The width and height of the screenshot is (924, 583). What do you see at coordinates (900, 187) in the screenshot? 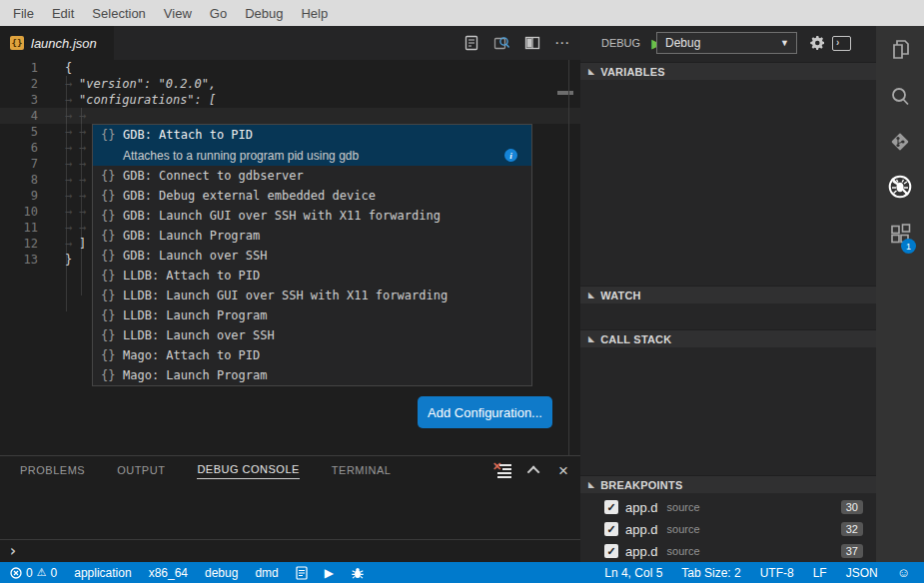
I see `debug-icon-active` at bounding box center [900, 187].